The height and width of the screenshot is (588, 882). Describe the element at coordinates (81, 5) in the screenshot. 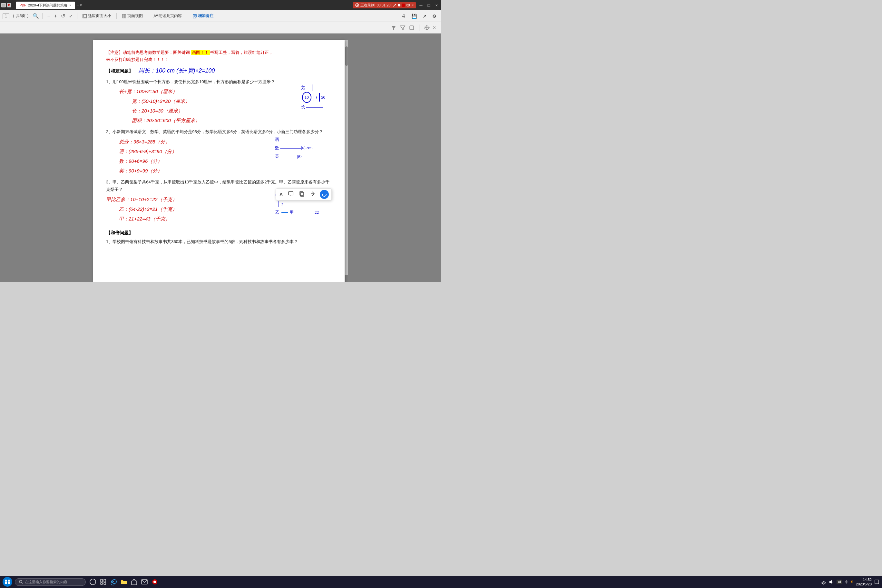

I see `tab-dropdown: ▾` at that location.